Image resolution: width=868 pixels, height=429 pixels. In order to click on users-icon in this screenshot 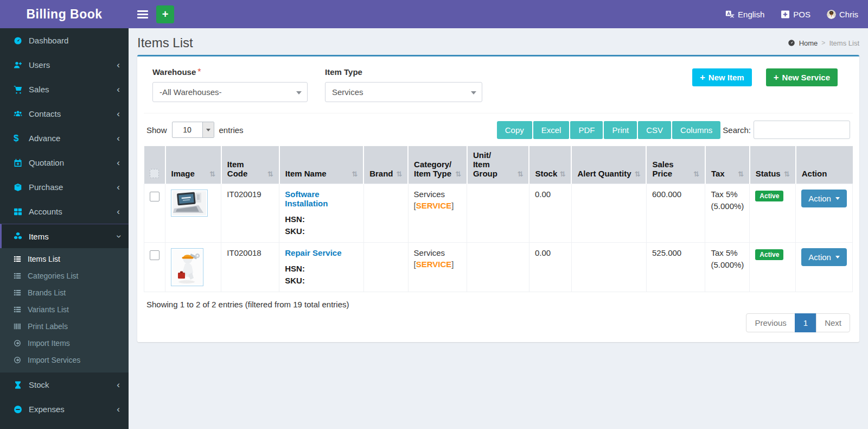, I will do `click(18, 114)`.